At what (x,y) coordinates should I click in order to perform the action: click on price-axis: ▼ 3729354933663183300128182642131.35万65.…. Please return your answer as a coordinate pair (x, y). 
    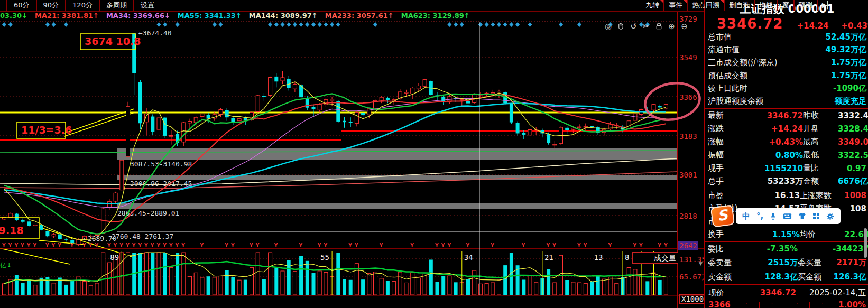
    Looking at the image, I should click on (691, 154).